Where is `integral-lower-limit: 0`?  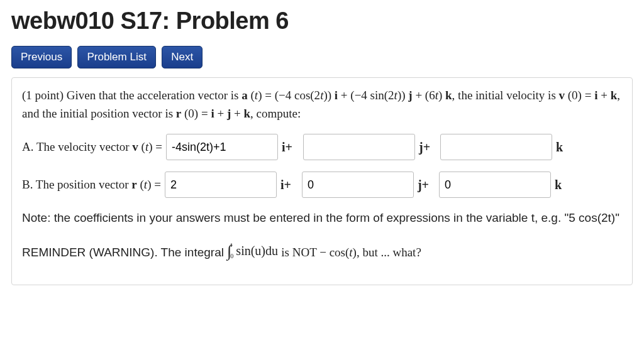 integral-lower-limit: 0 is located at coordinates (231, 256).